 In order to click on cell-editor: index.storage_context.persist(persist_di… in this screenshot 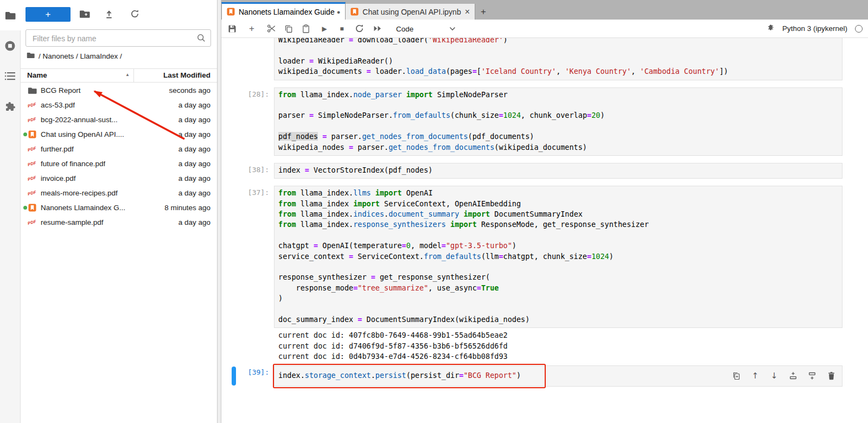, I will do `click(558, 376)`.